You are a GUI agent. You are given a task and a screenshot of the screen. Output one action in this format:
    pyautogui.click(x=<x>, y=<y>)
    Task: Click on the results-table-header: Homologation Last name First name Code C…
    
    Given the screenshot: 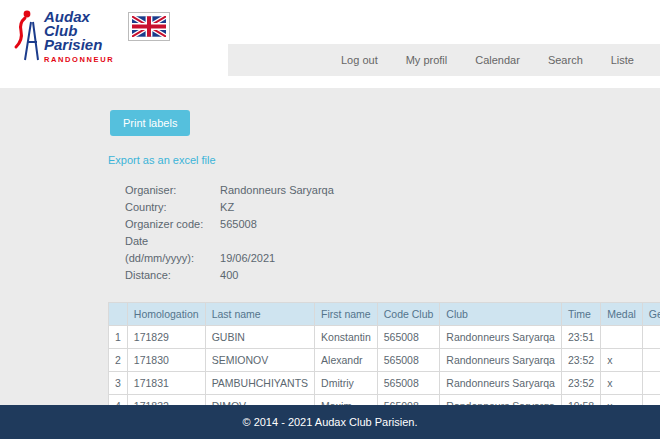 What is the action you would take?
    pyautogui.click(x=384, y=314)
    